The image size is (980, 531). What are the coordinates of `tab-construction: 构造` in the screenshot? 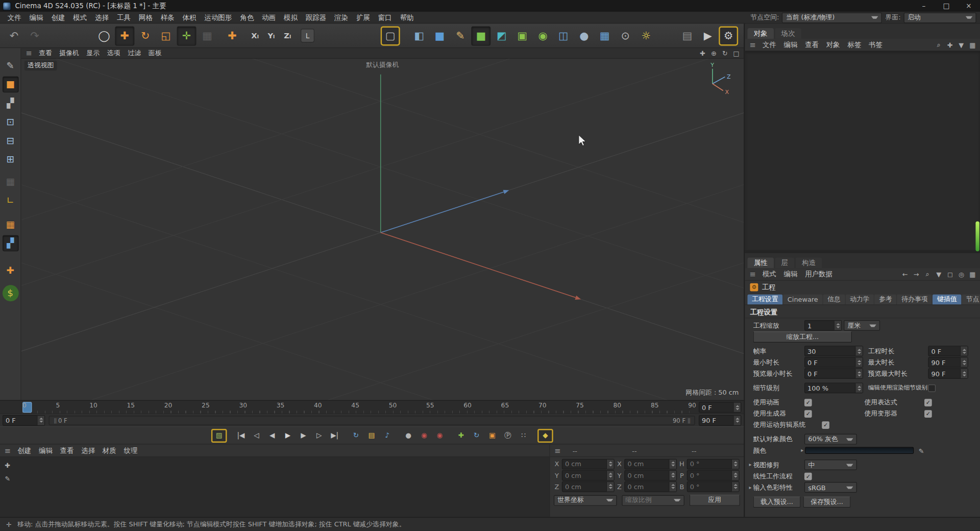 It's located at (808, 262).